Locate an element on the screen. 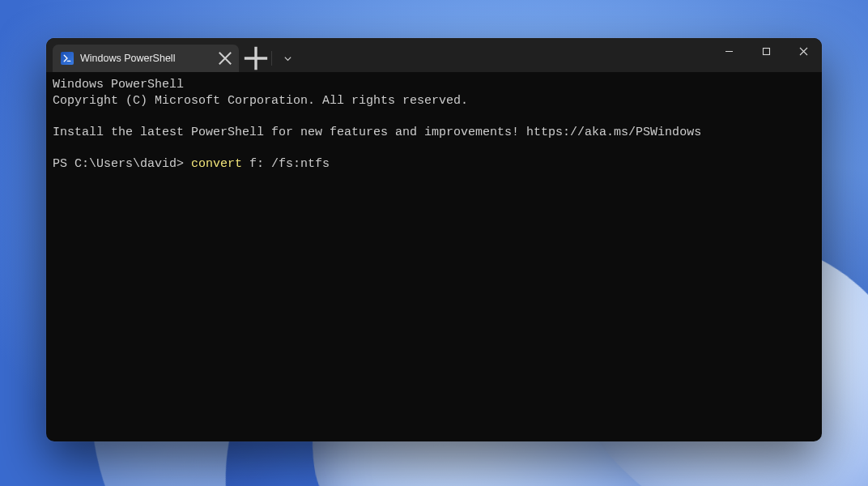 The height and width of the screenshot is (486, 868). maximize-icon is located at coordinates (766, 52).